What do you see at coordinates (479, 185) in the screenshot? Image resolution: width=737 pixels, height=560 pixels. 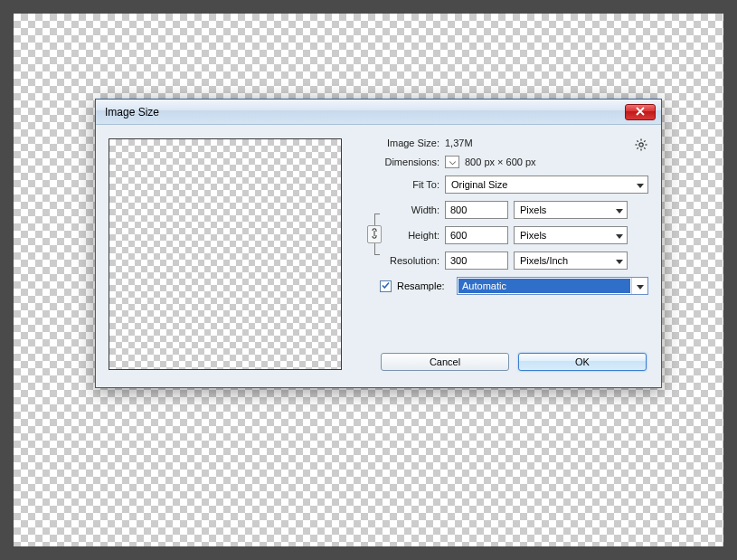 I see `fit-to-value: Original Size` at bounding box center [479, 185].